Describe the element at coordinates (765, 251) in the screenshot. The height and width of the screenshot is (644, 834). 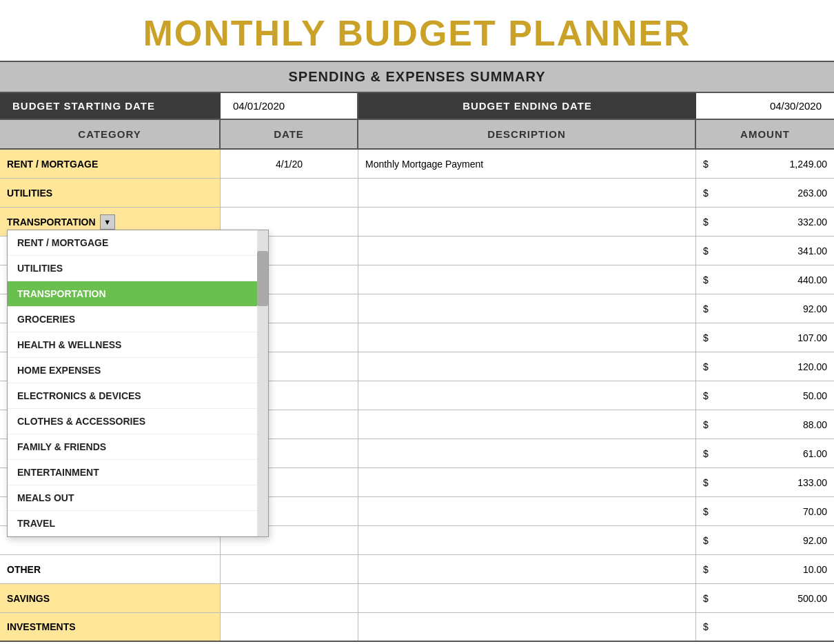
I see `cell-amount: $ 341.00` at that location.